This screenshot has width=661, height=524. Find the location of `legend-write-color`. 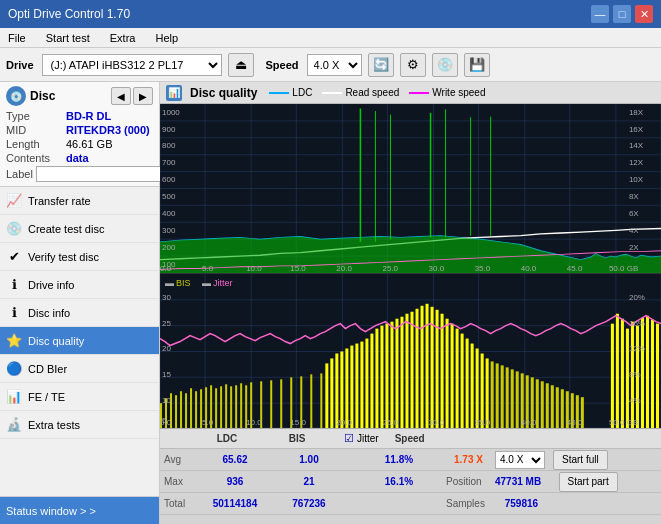

legend-write-color is located at coordinates (419, 93).